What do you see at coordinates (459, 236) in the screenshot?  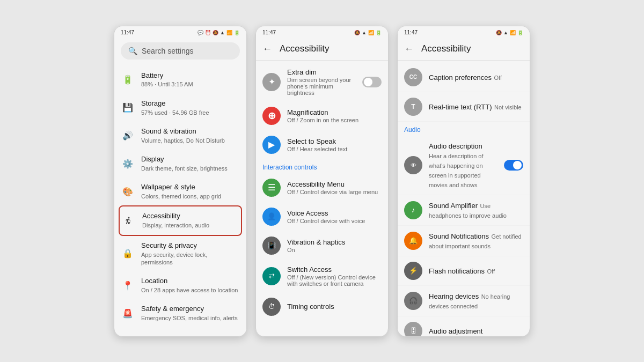 I see `sound-notifications-title: Sound Notifications` at bounding box center [459, 236].